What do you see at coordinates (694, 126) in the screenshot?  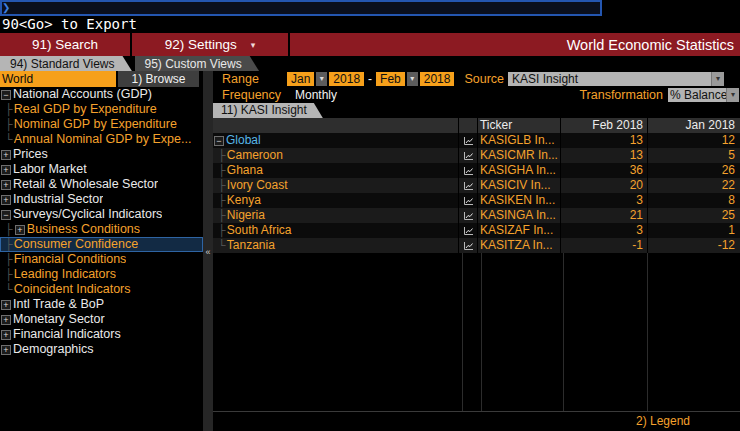 I see `header-jan-2018: Jan 2018` at bounding box center [694, 126].